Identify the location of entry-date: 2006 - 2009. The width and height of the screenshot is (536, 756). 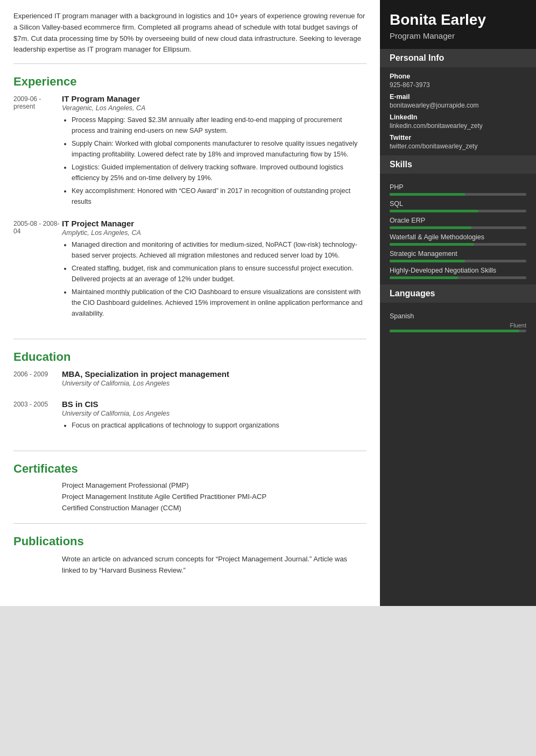
(38, 380).